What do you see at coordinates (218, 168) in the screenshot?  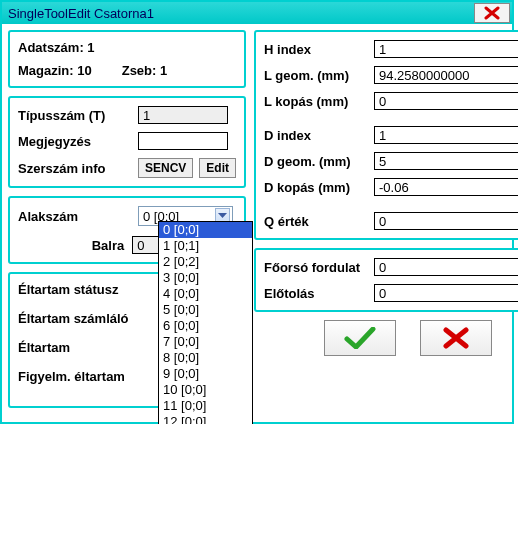 I see `edit-button: Edit` at bounding box center [218, 168].